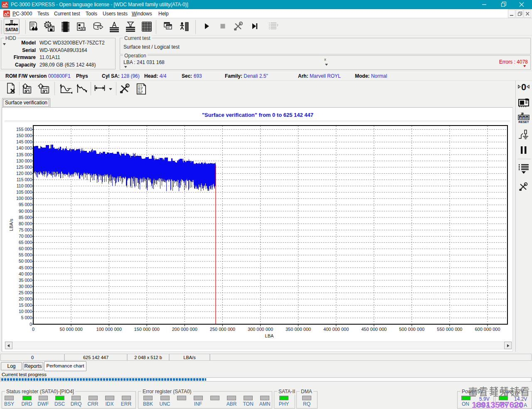 This screenshot has height=409, width=532. I want to click on svg-text: 80 000, so click(25, 224).